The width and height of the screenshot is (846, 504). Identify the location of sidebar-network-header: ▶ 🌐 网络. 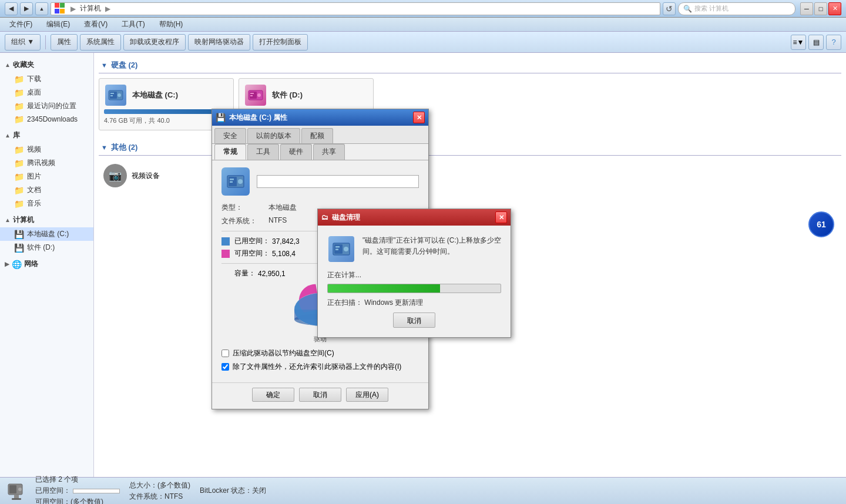
(47, 264).